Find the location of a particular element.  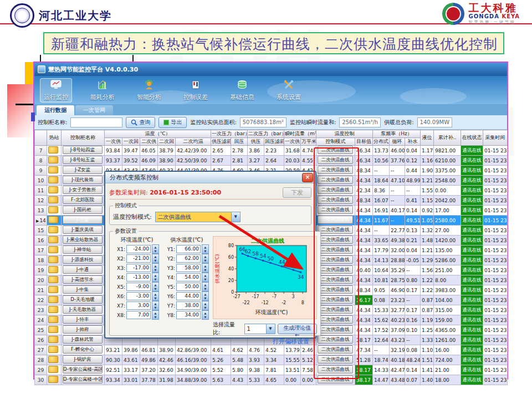

cabinet-name-button: J-帅府 is located at coordinates (83, 329).